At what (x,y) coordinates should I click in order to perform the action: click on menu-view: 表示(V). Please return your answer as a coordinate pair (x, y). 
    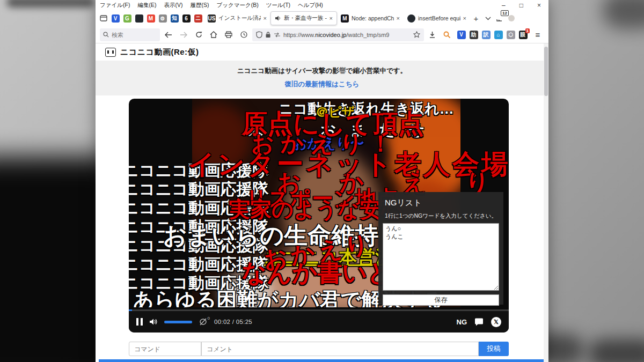
    Looking at the image, I should click on (173, 5).